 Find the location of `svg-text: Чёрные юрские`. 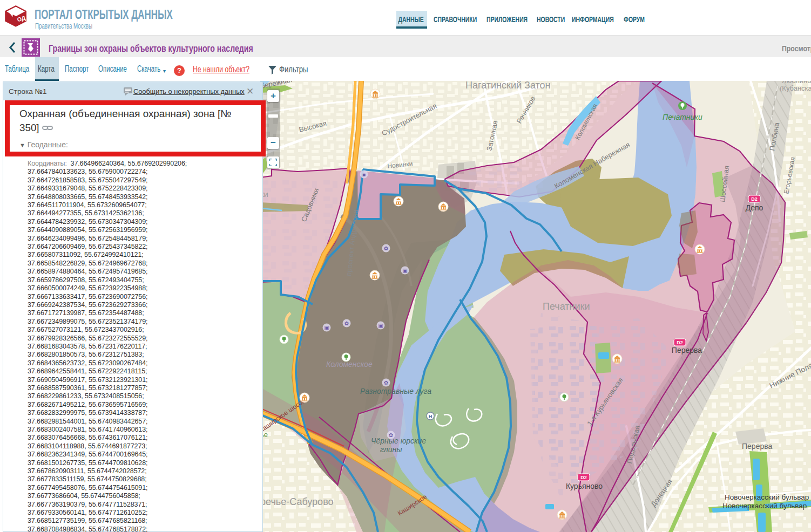

svg-text: Чёрные юрские is located at coordinates (398, 441).